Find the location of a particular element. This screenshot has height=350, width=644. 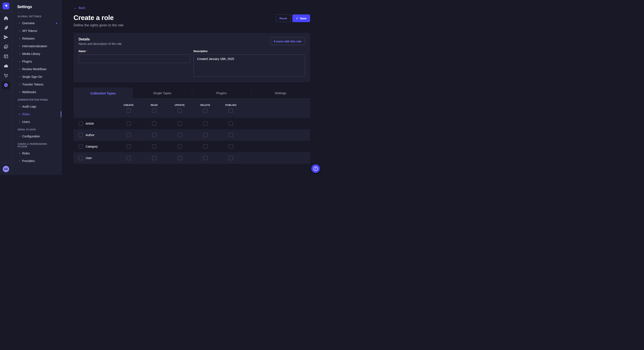

subnav-section: GLOBAL SETTINGS Overview API Tokens Rele… is located at coordinates (37, 55).